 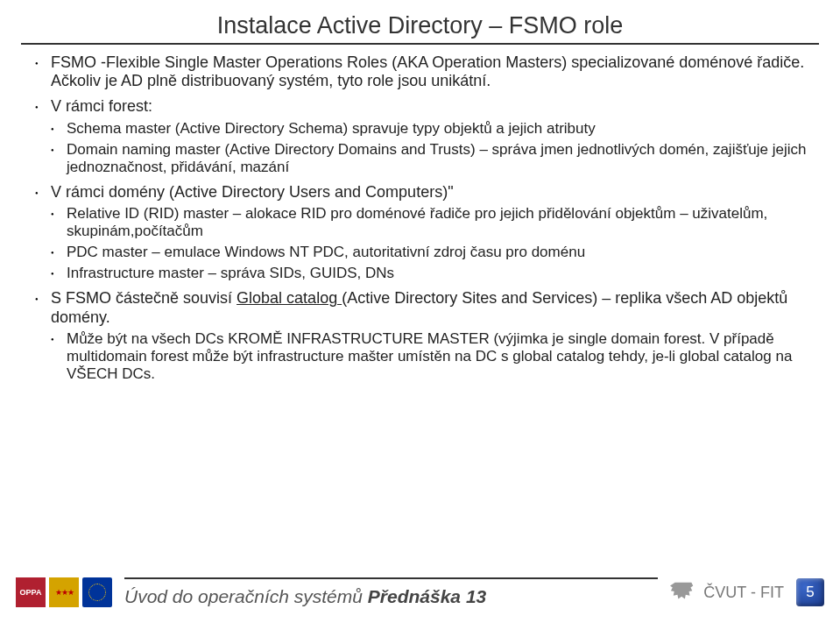 I want to click on bullet-domain-naming-master: Domain naming master (Active Directory D…, so click(x=433, y=159).